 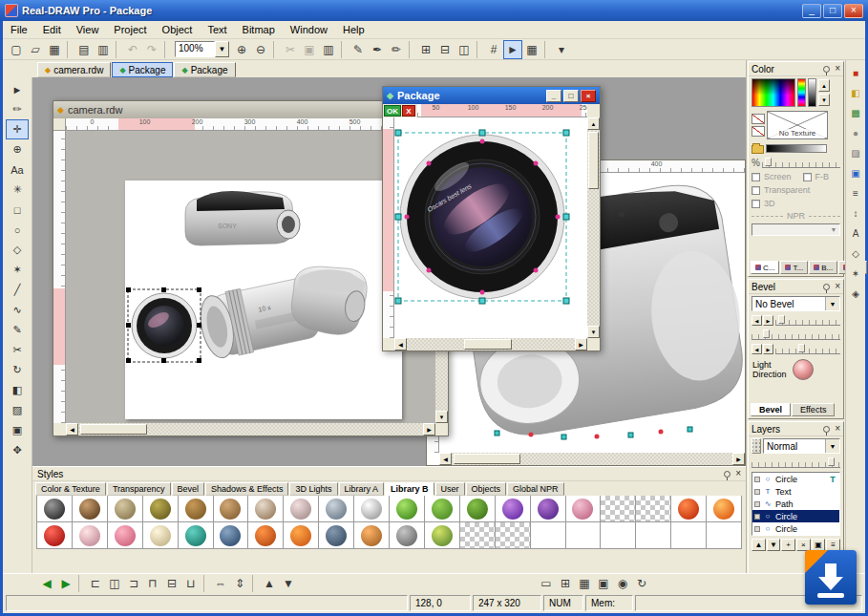 What do you see at coordinates (833, 304) in the screenshot?
I see `dropdown-arrow-icon: ▼` at bounding box center [833, 304].